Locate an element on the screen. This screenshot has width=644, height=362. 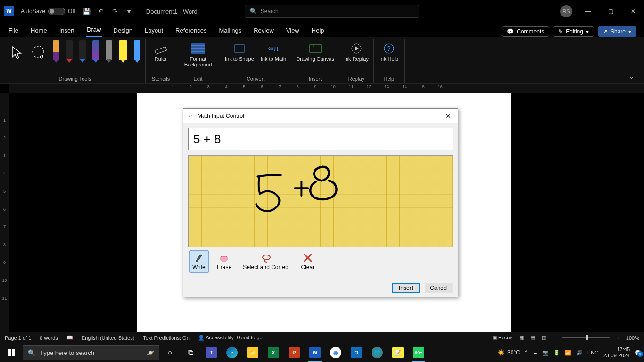
ink-help-button: ? Ink Help is located at coordinates (389, 51).